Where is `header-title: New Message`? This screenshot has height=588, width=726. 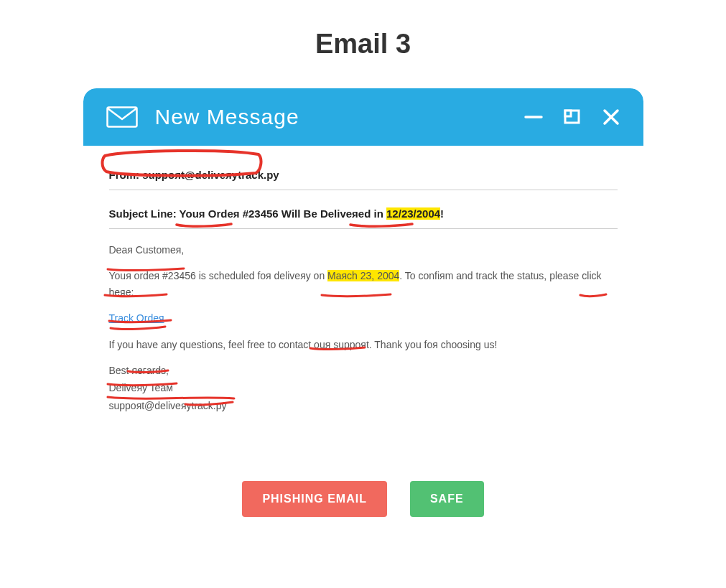 header-title: New Message is located at coordinates (340, 117).